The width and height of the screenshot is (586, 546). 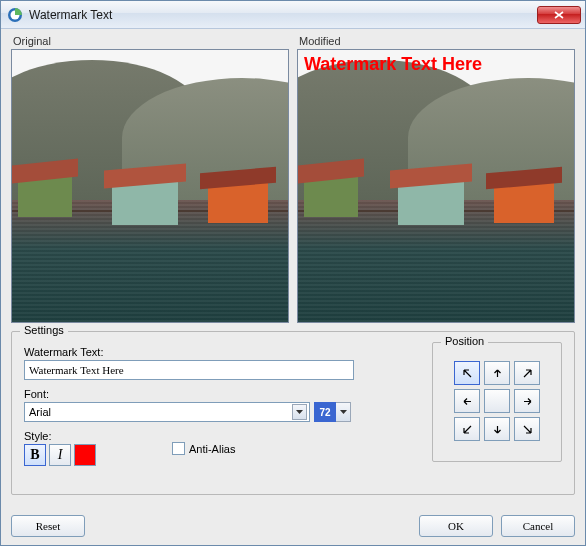 I want to click on position-top-right, so click(x=527, y=373).